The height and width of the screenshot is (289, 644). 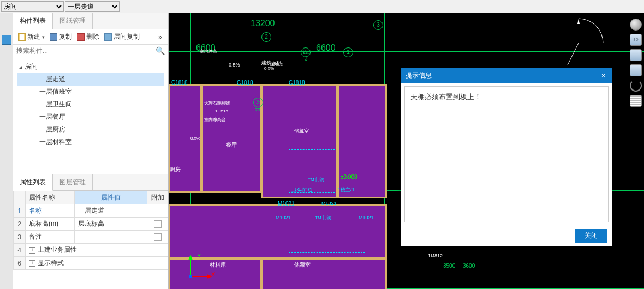 I want to click on delete-button: 删除, so click(x=88, y=37).